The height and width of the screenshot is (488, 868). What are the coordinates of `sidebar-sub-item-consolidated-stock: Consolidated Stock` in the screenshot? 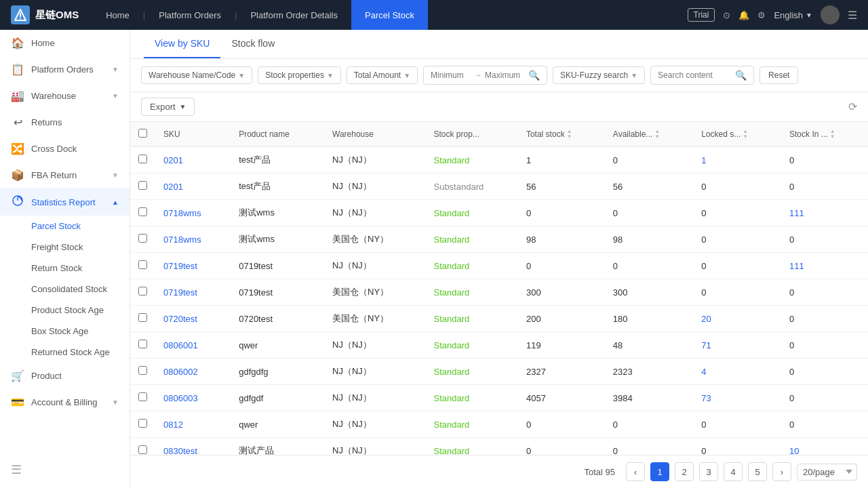 It's located at (80, 289).